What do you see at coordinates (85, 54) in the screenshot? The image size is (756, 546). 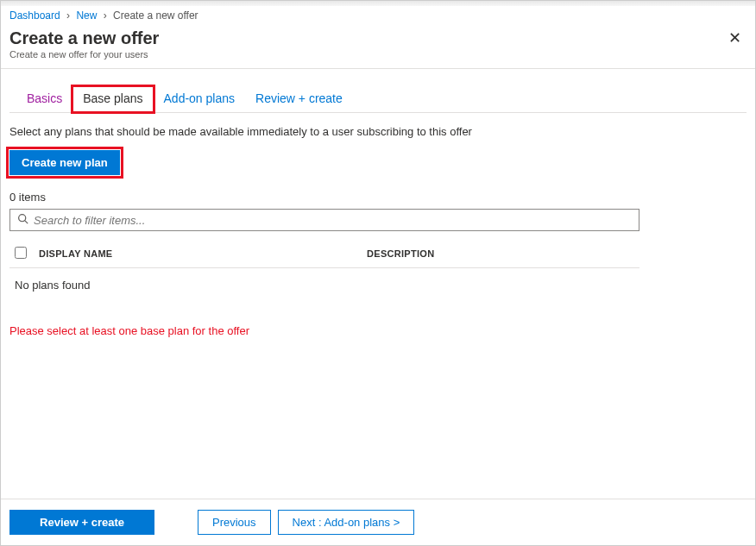 I see `page-subtitle: Create a new offer for your users` at bounding box center [85, 54].